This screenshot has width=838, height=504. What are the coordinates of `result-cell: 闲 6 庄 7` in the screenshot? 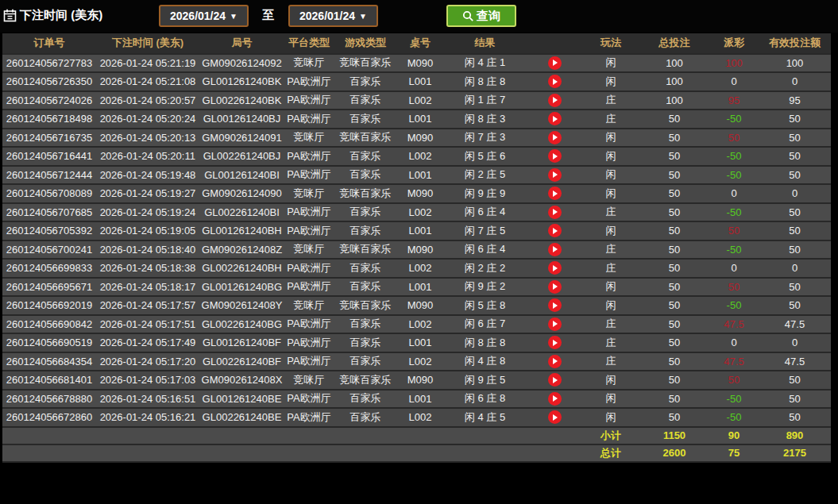 It's located at (485, 325).